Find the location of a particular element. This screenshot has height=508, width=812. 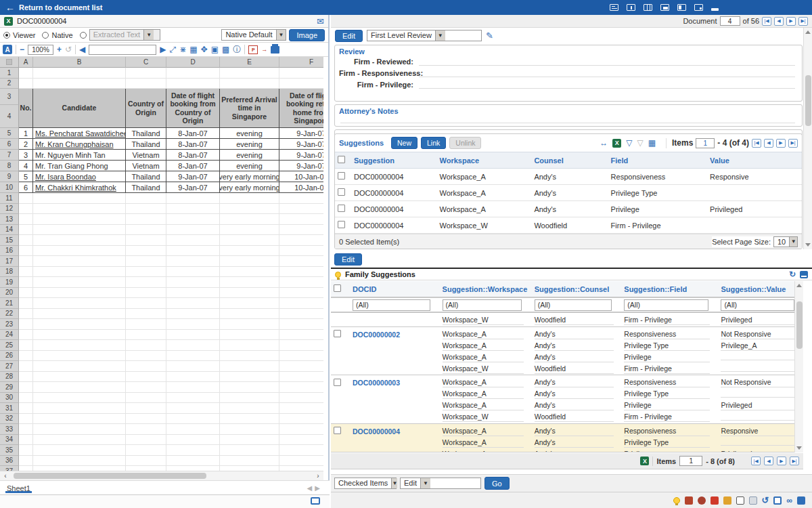

cell-E13 is located at coordinates (250, 219).